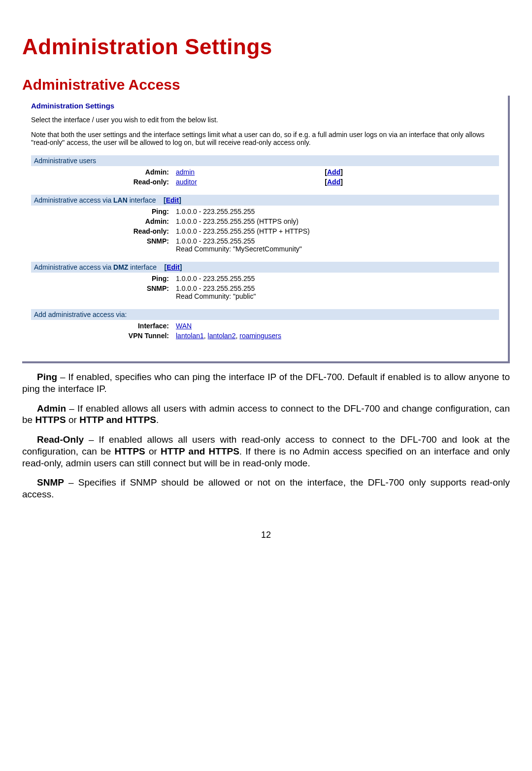  I want to click on label-lan-readonly: Read-only:, so click(102, 231).